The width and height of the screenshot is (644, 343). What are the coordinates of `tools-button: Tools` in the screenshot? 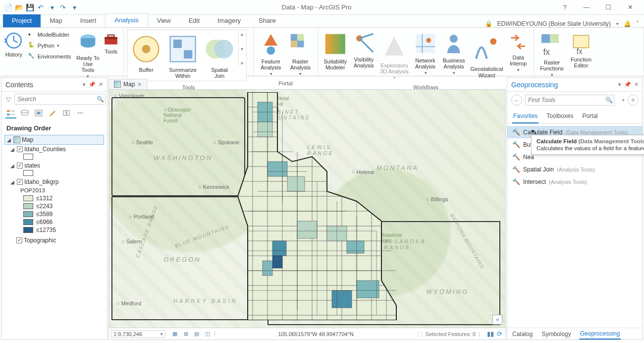 It's located at (111, 43).